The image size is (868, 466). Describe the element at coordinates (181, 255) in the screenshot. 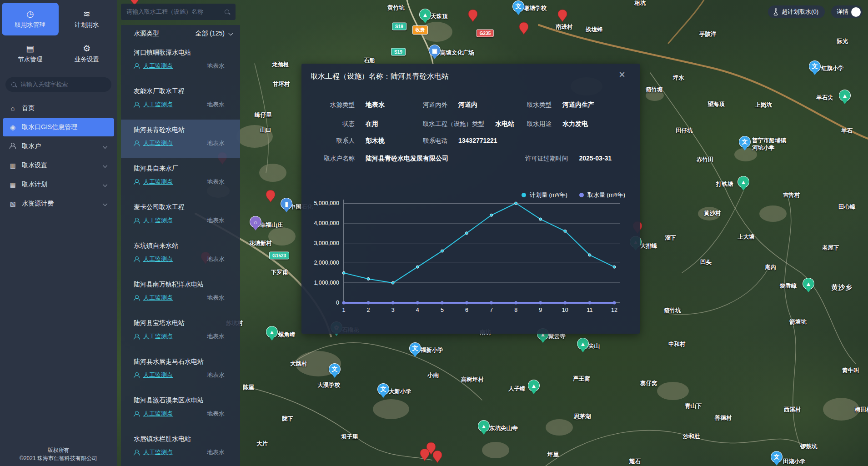

I see `station-list-item: 东坑镇自来水站人工监测点地表水` at that location.